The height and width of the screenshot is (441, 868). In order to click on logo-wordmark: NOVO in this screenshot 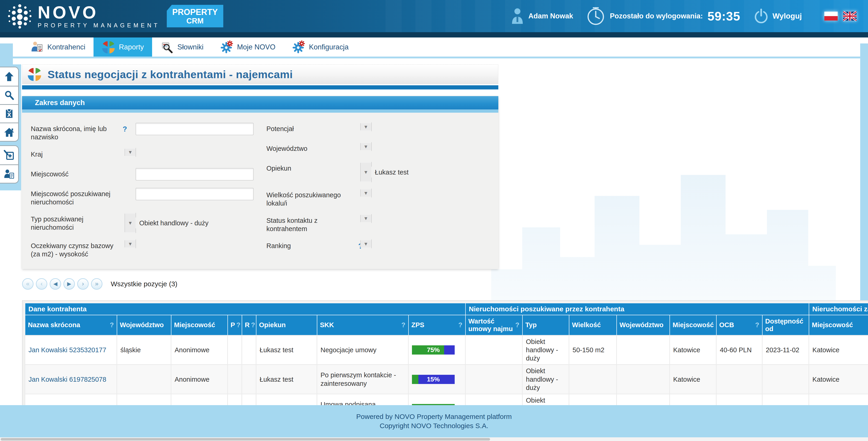, I will do `click(99, 12)`.